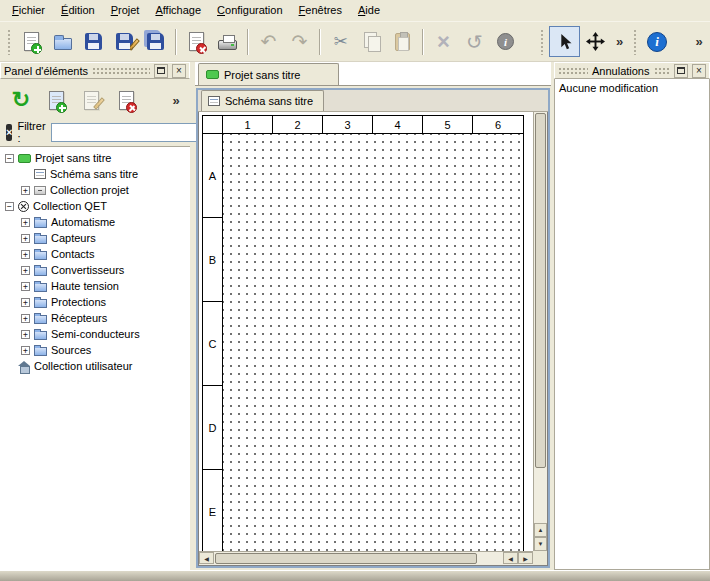 The height and width of the screenshot is (581, 710). Describe the element at coordinates (126, 132) in the screenshot. I see `filter-input` at that location.